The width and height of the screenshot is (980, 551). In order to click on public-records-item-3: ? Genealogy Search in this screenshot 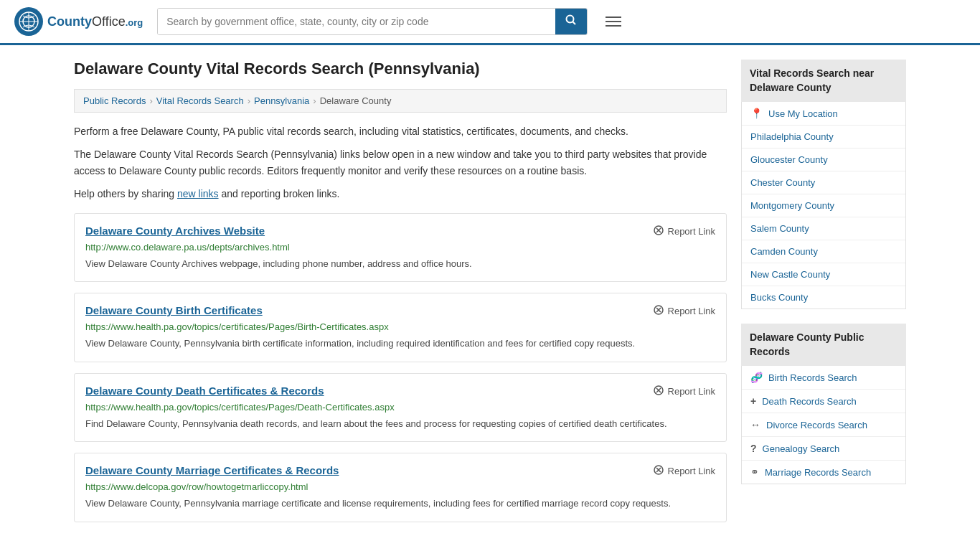, I will do `click(824, 449)`.